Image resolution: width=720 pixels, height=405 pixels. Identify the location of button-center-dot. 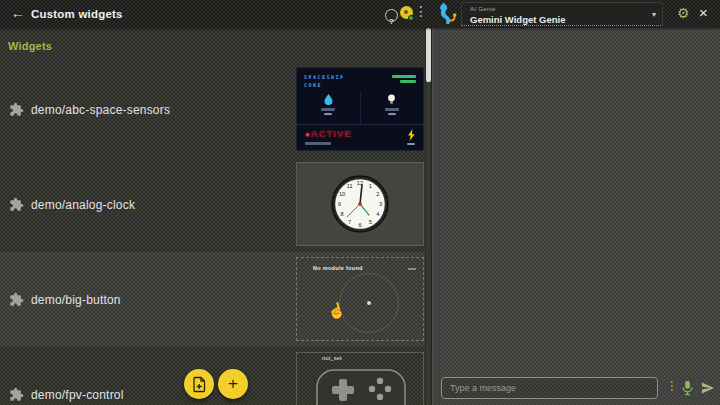
(369, 303).